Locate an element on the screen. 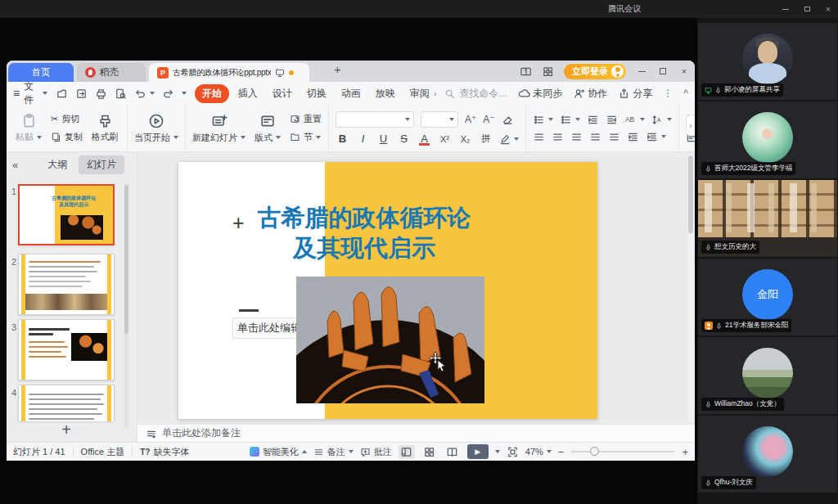  redo-icon is located at coordinates (169, 93).